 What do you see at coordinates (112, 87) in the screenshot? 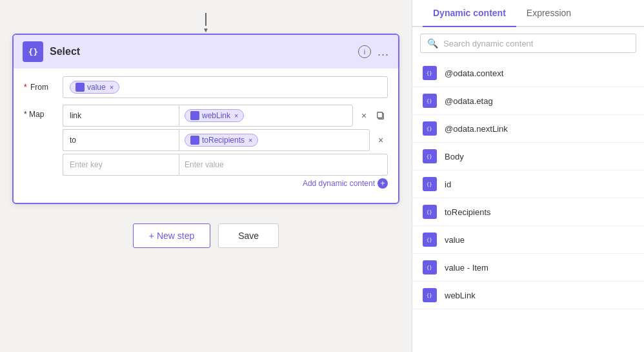
I see `value-token-close: ×` at bounding box center [112, 87].